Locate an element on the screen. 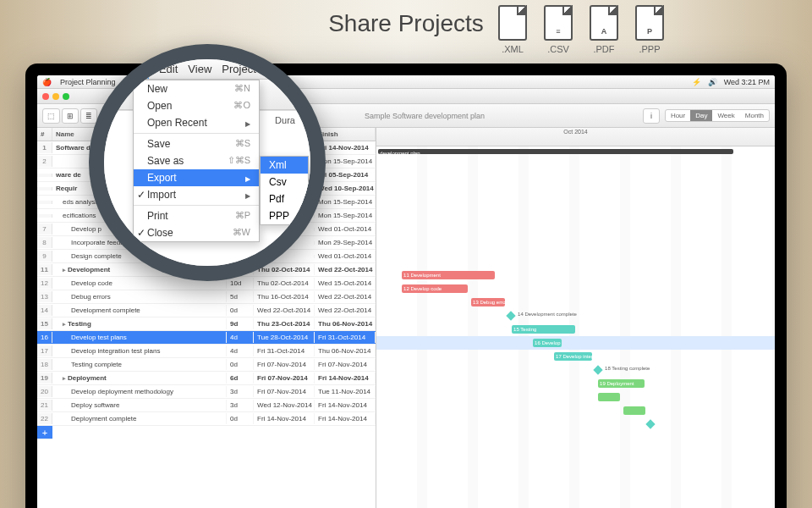  gantt-bar: 15 Testing is located at coordinates (543, 329).